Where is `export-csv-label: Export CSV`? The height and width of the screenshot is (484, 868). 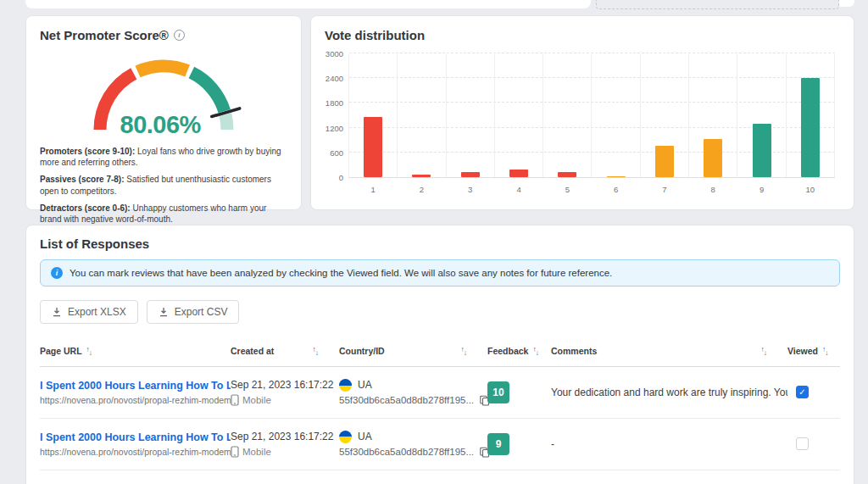 export-csv-label: Export CSV is located at coordinates (202, 312).